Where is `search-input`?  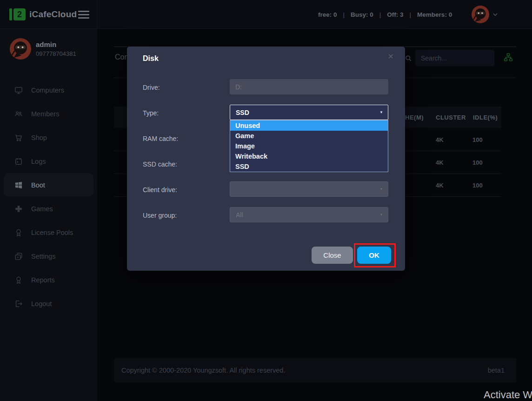 search-input is located at coordinates (455, 58).